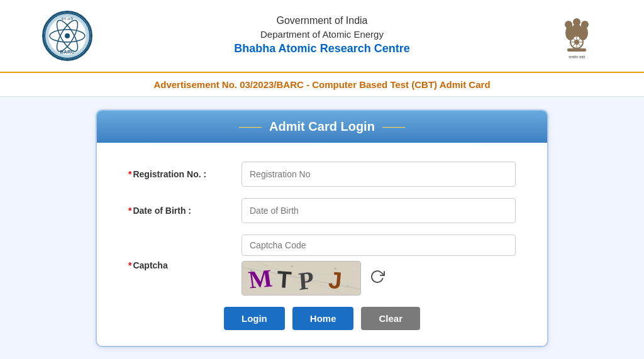 This screenshot has height=359, width=644. I want to click on required-star-captcha: *, so click(130, 265).